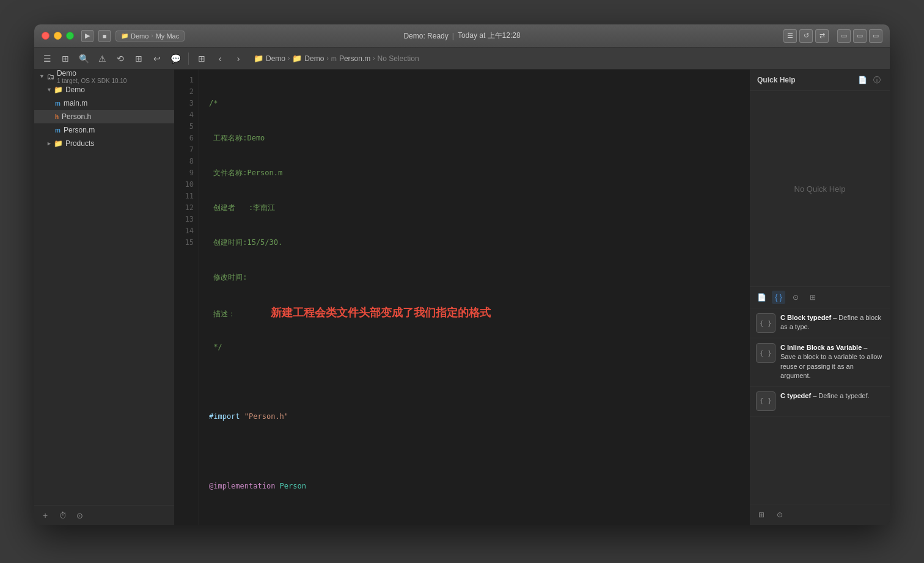  What do you see at coordinates (57, 35) in the screenshot?
I see `minimize-button` at bounding box center [57, 35].